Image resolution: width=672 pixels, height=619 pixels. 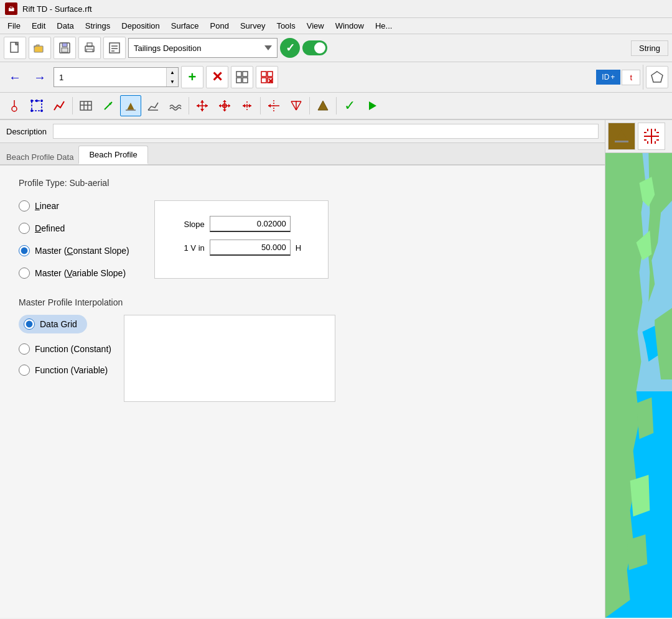 What do you see at coordinates (65, 358) in the screenshot?
I see `interp-radio-group: Data Grid Function (Constant)` at bounding box center [65, 358].